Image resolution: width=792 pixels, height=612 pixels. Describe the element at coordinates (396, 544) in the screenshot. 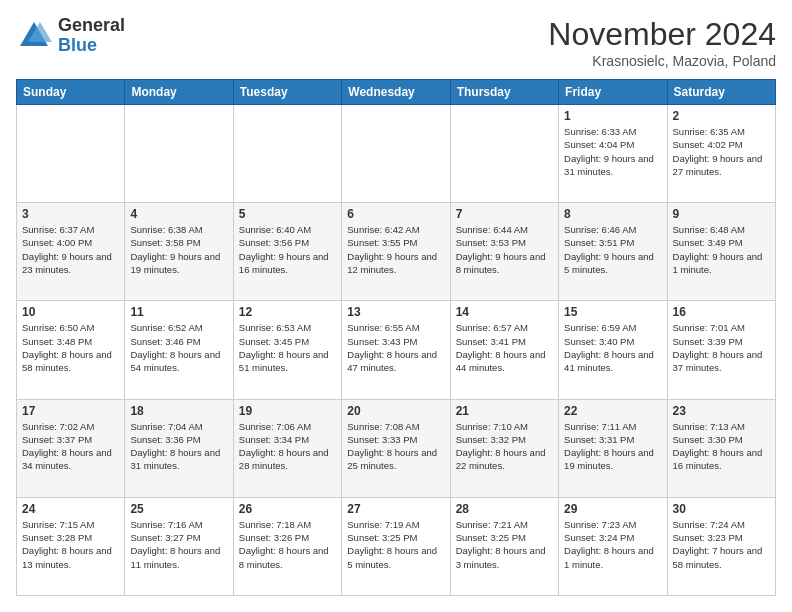

I see `day-info: Sunrise: 7:19 AM Sunset: 3:25 PM Dayligh…` at that location.